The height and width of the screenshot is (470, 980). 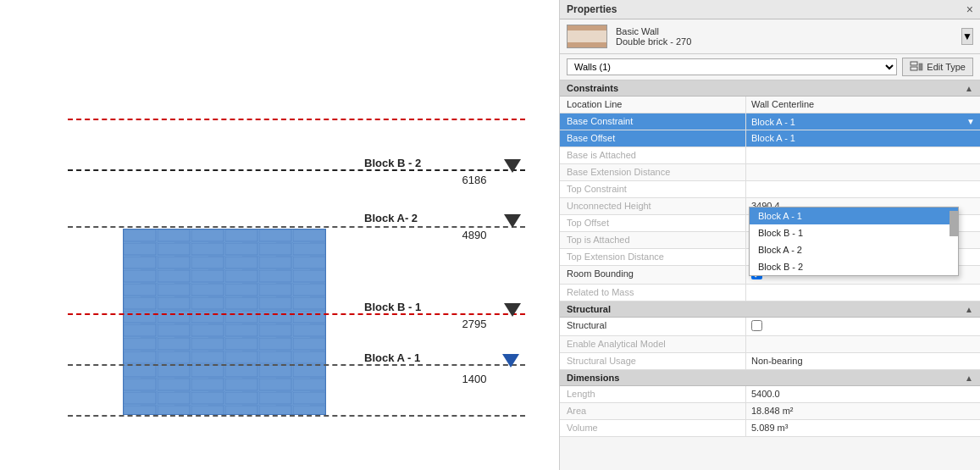 What do you see at coordinates (224, 322) in the screenshot?
I see `brick-wall` at bounding box center [224, 322].